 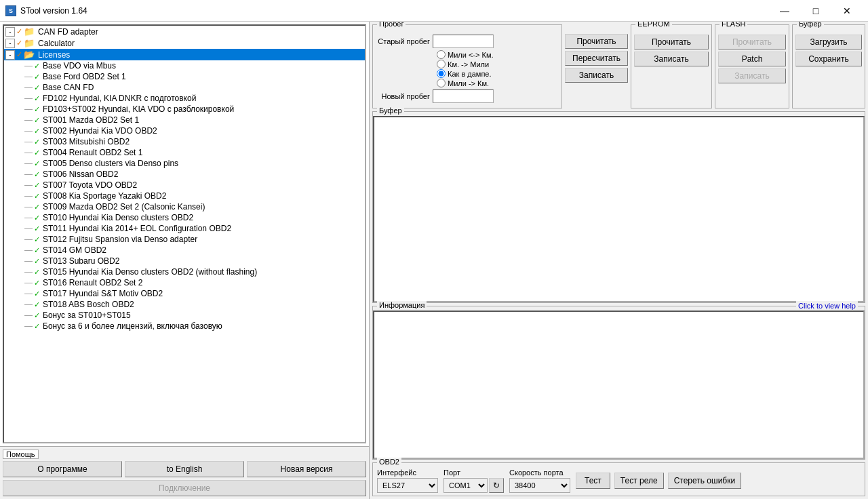 I want to click on tree-item-st013: —✓ST013 Subaru OBD2, so click(x=184, y=261).